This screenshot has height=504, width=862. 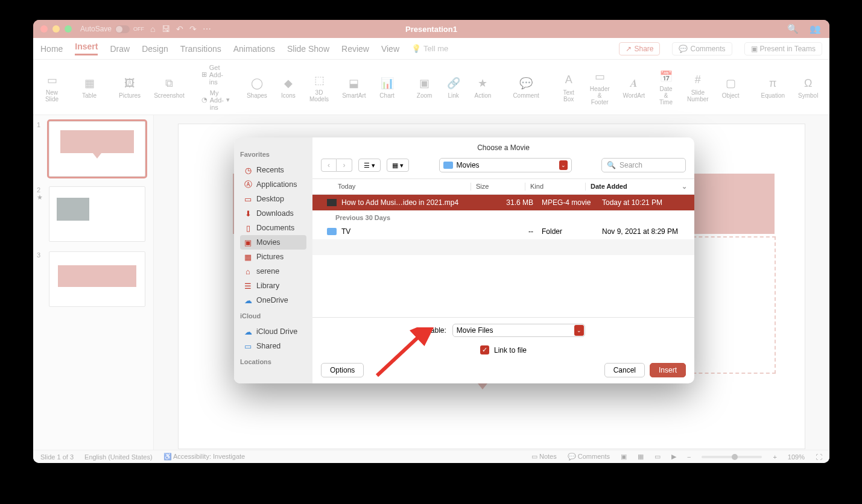 I want to click on favorites-header: Favorites, so click(x=273, y=154).